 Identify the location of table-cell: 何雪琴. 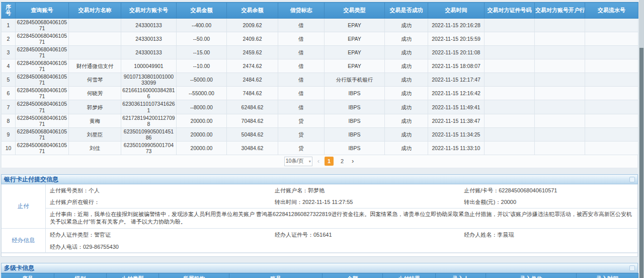
(95, 80).